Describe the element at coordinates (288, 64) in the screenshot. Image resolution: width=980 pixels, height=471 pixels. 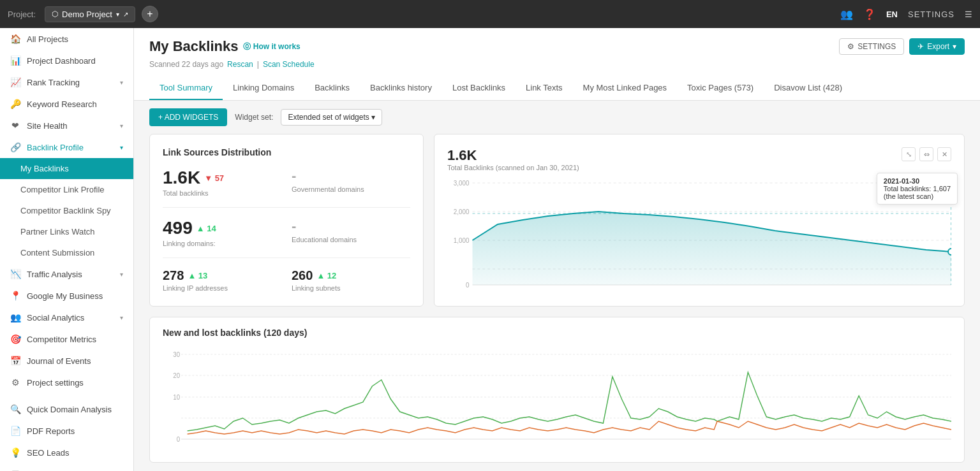
I see `scan-schedule-link: Scan Schedule` at that location.